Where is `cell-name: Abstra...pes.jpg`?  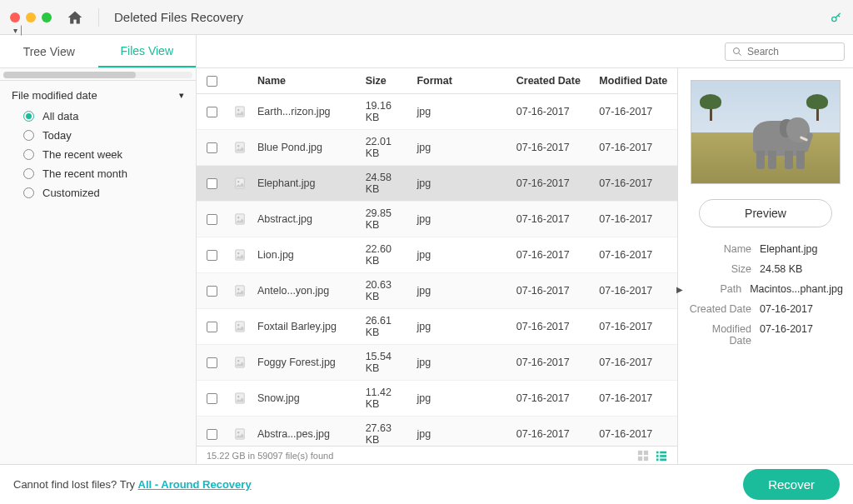 cell-name: Abstra...pes.jpg is located at coordinates (307, 432).